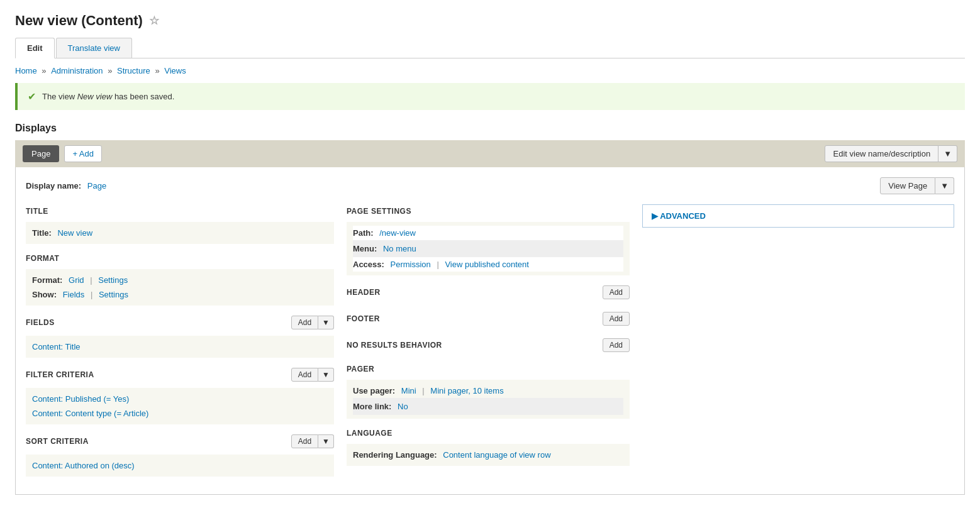 This screenshot has height=530, width=980. Describe the element at coordinates (798, 216) in the screenshot. I see `advanced-section: ▶ ADVANCED` at that location.